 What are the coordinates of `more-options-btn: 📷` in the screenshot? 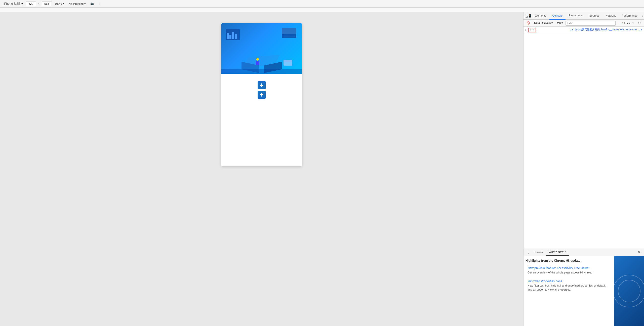 It's located at (92, 4).